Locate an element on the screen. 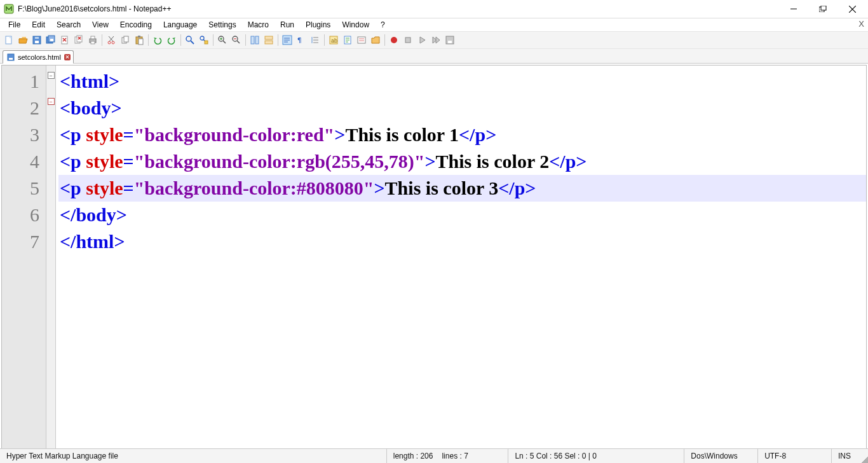 The image size is (868, 463). play-macro-icon is located at coordinates (422, 40).